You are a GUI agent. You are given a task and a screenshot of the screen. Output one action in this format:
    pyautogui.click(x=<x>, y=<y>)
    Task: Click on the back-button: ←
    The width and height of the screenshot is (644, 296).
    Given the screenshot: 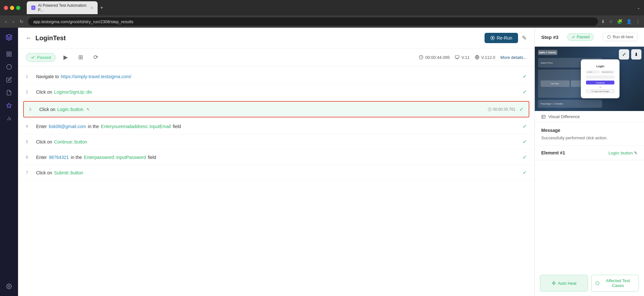 What is the action you would take?
    pyautogui.click(x=29, y=38)
    